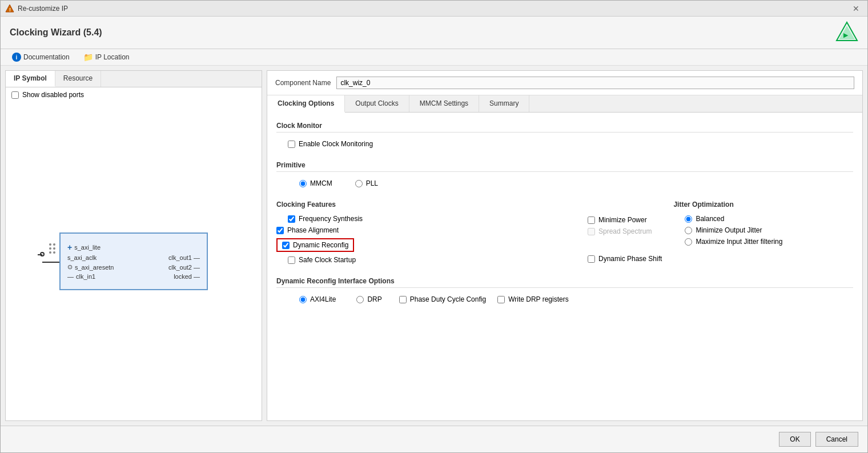  What do you see at coordinates (286, 246) in the screenshot?
I see `dynamic-reconfig-checkbox` at bounding box center [286, 246].